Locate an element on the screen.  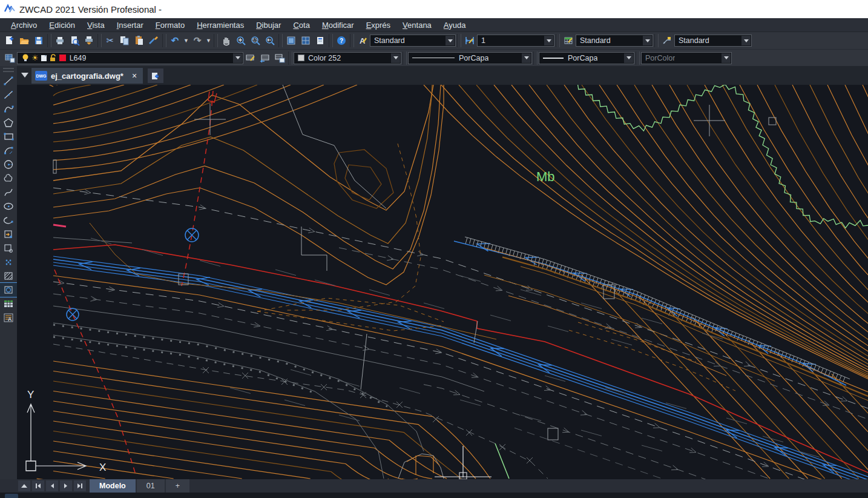
menu-herramientas: Herramientas is located at coordinates (220, 25).